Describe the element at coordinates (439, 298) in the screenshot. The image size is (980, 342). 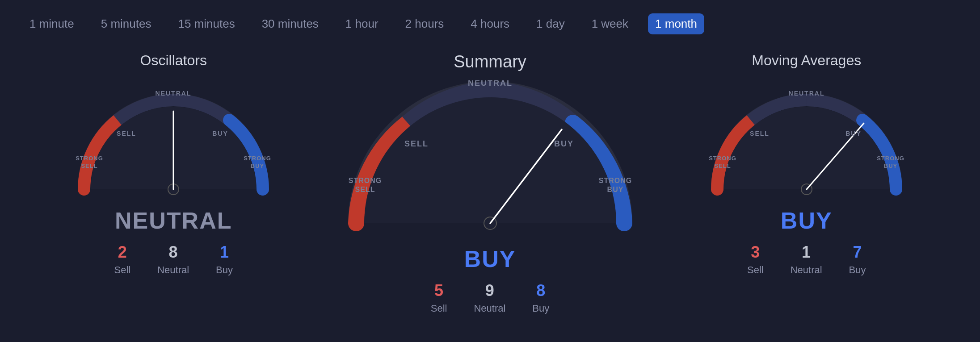
I see `summary-sell-stat: 5 Sell` at that location.